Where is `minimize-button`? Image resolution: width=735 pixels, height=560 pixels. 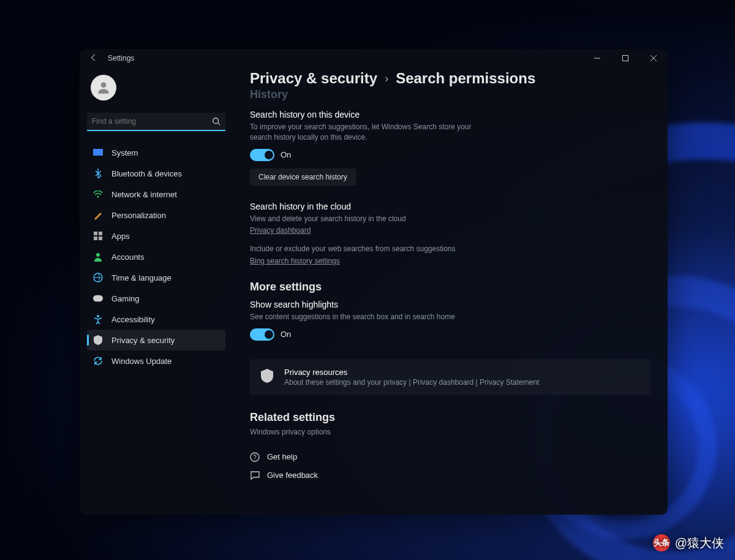 minimize-button is located at coordinates (597, 58).